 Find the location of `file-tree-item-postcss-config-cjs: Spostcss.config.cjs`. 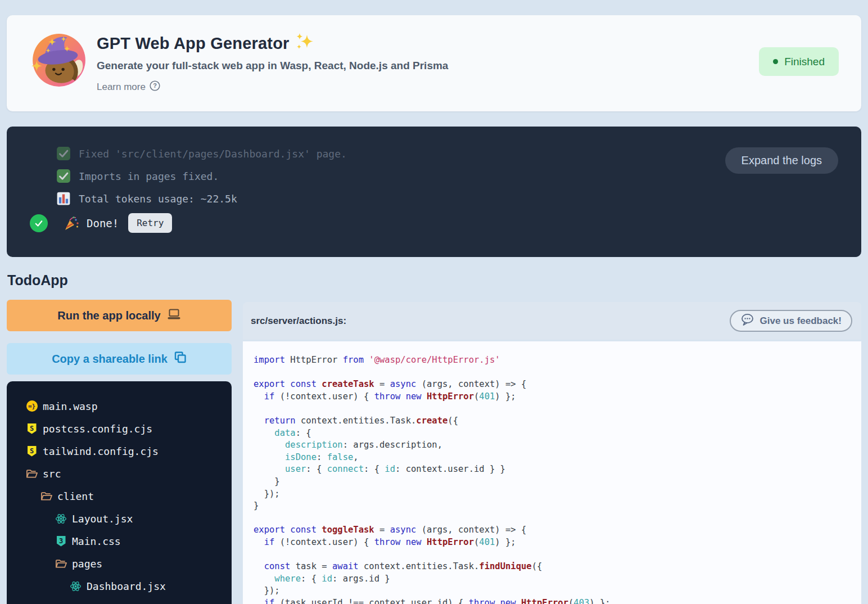

file-tree-item-postcss-config-cjs: Spostcss.config.cjs is located at coordinates (119, 429).